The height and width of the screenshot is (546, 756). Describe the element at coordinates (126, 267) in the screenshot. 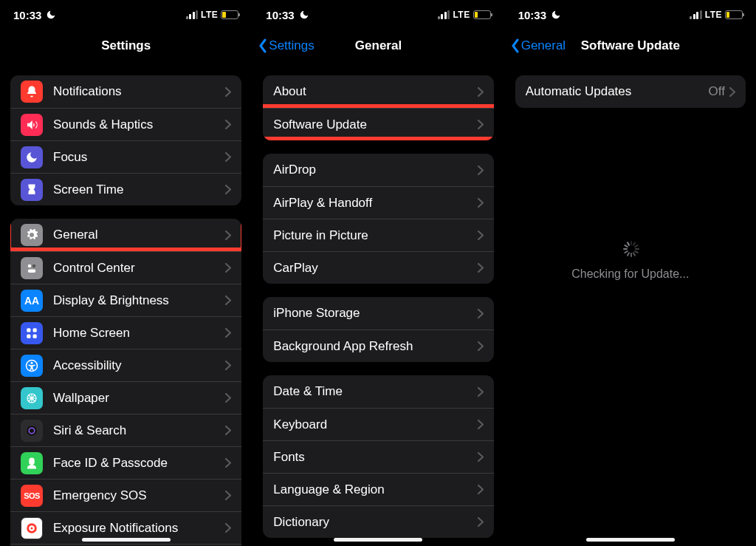

I see `row-controlcenter: Control Center` at that location.